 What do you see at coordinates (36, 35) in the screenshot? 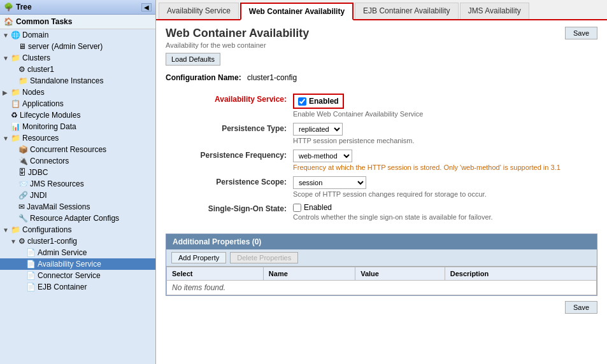
I see `sidebar-item-label: Domain` at bounding box center [36, 35].